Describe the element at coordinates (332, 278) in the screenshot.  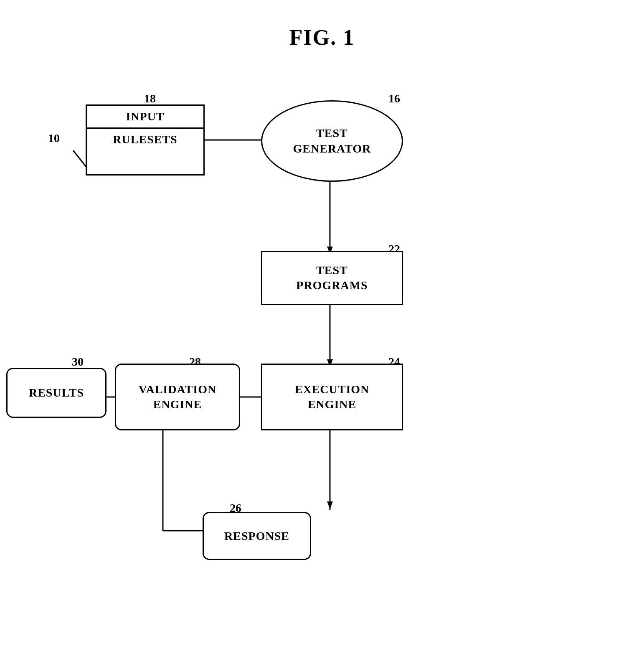
I see `test-programs-label: TESTPROGRAMS` at that location.